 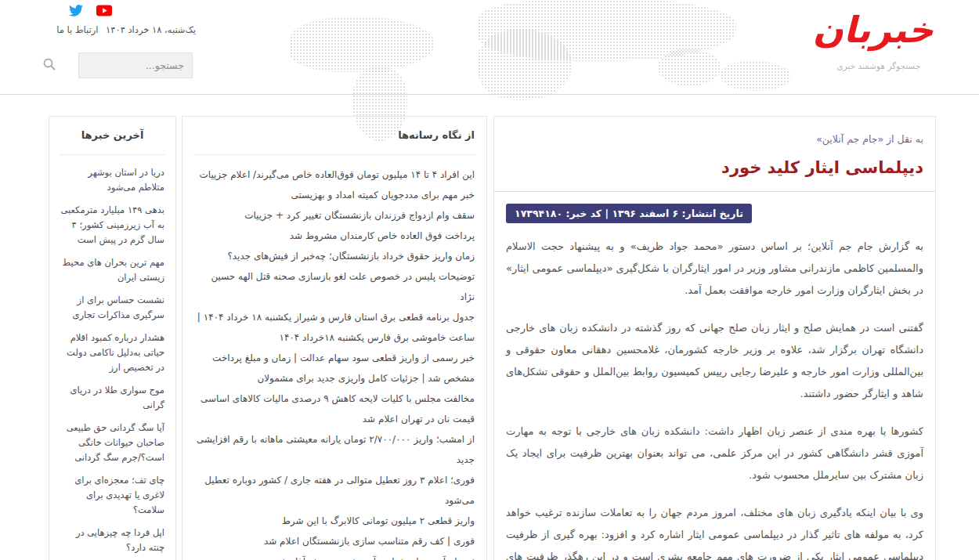 I want to click on article-paragraph: به گزارش جام جم آنلاین؛ بر اساس دستور «م…, so click(x=714, y=269).